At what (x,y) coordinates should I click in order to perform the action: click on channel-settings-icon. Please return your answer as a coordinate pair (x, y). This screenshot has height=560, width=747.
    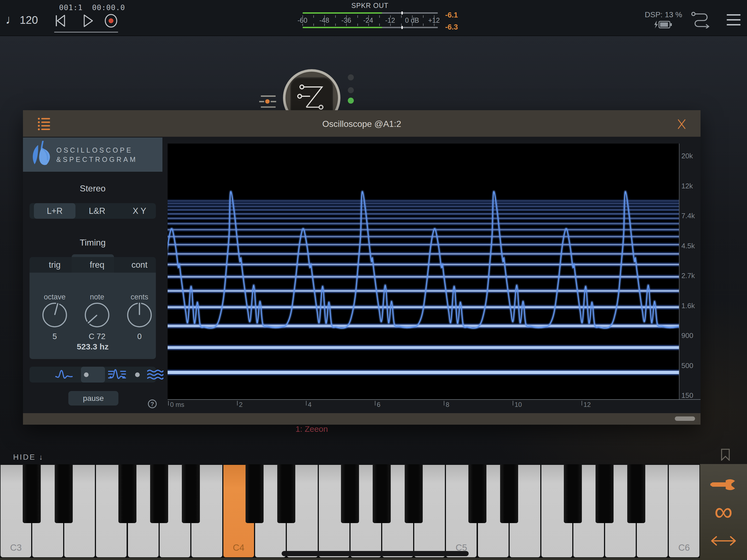
    Looking at the image, I should click on (268, 102).